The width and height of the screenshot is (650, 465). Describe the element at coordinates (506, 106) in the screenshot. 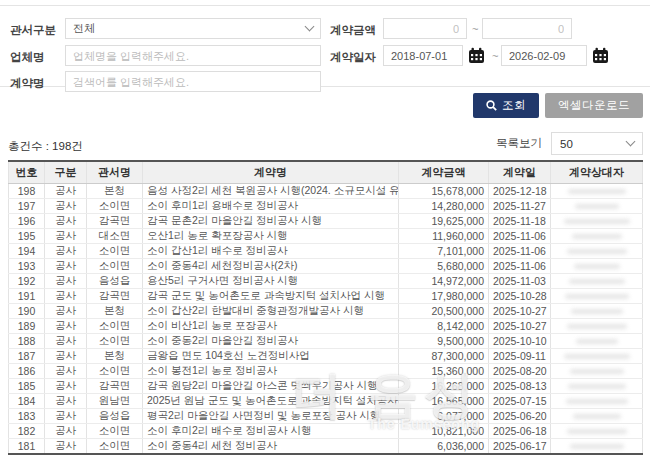

I see `search-button: 조회` at that location.